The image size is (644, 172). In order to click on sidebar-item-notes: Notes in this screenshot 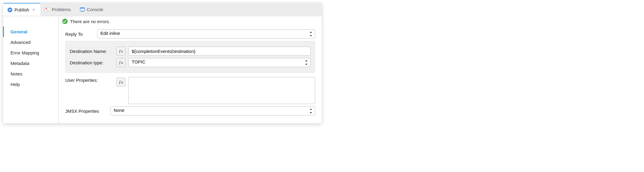, I will do `click(31, 74)`.